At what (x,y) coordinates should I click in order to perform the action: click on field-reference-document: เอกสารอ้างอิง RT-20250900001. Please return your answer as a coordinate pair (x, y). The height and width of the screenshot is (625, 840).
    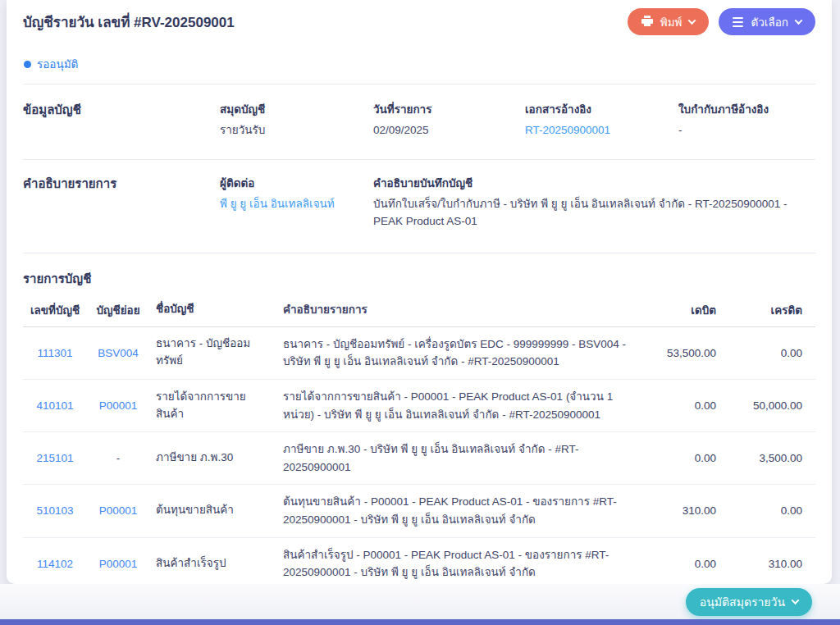
    Looking at the image, I should click on (602, 120).